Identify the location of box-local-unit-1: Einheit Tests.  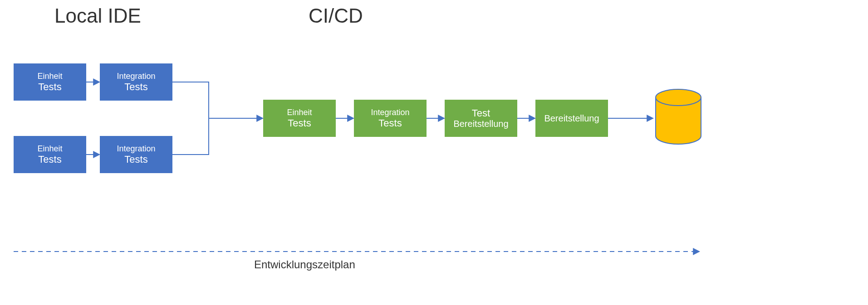
(50, 82).